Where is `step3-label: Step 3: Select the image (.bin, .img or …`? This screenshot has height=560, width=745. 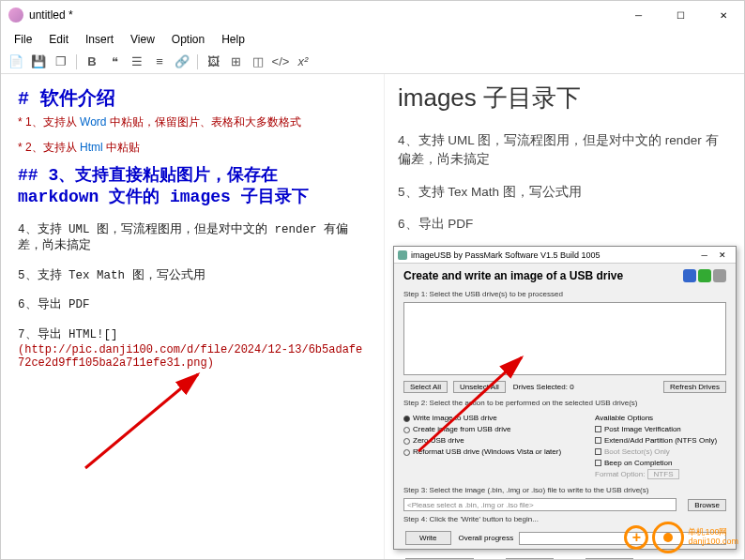 step3-label: Step 3: Select the image (.bin, .img or … is located at coordinates (565, 490).